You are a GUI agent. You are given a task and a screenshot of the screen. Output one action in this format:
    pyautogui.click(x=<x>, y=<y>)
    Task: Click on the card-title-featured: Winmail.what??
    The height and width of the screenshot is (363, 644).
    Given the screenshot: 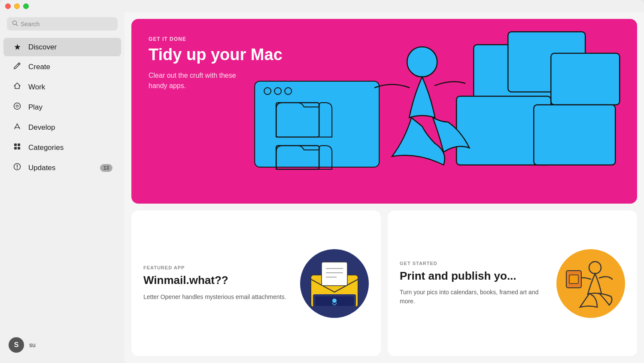 What is the action you would take?
    pyautogui.click(x=217, y=280)
    